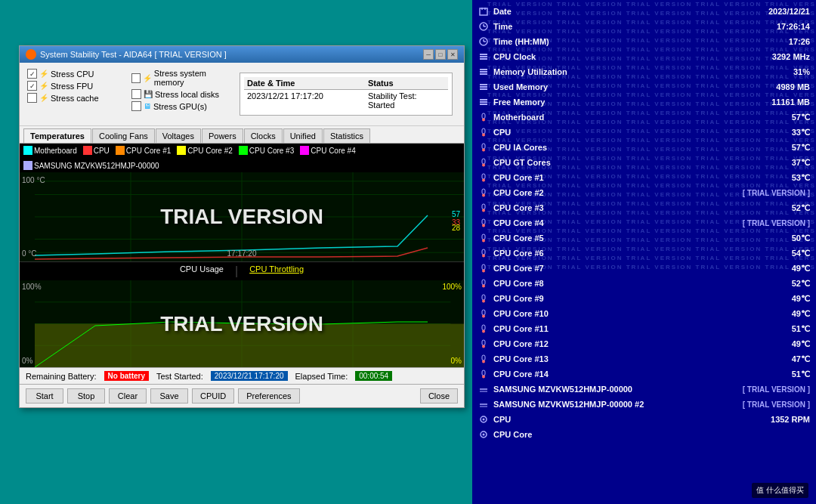  Describe the element at coordinates (57, 136) in the screenshot. I see `tab-temperatures: Temperatures` at that location.